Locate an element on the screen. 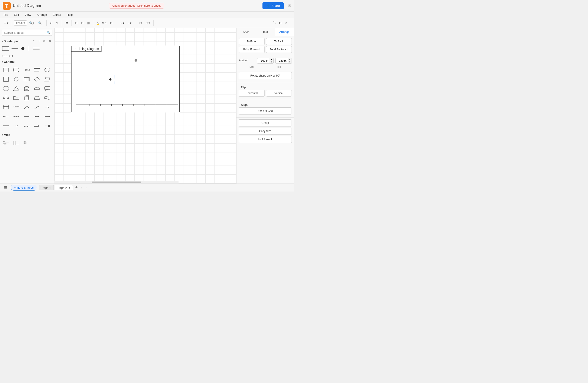 The image size is (588, 383). pos-left-up-btn: ▲ is located at coordinates (272, 59).